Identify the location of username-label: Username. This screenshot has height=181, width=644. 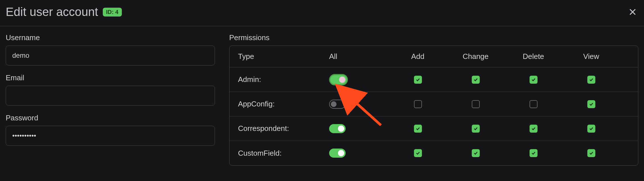
(110, 38).